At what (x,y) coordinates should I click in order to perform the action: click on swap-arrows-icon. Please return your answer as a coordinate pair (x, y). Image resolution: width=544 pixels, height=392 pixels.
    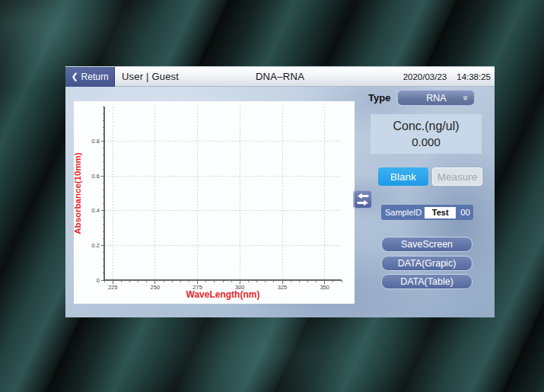
    Looking at the image, I should click on (363, 199).